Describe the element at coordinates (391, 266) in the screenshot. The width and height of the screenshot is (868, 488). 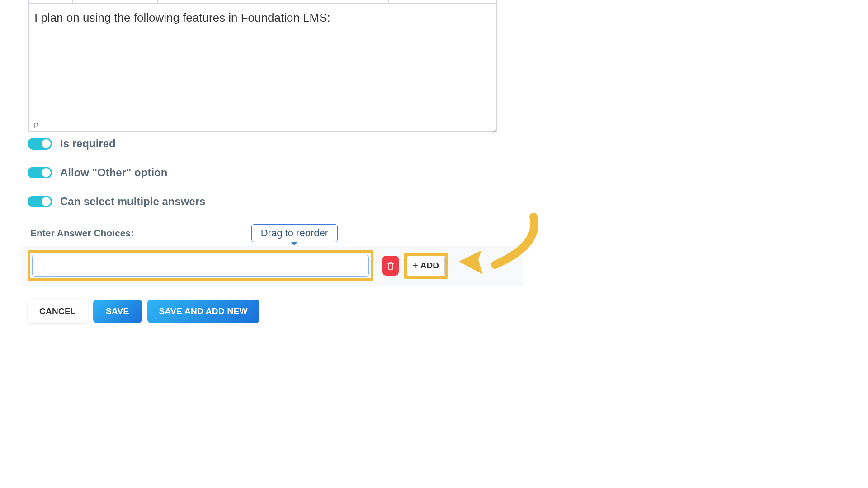
I see `trash-icon` at that location.